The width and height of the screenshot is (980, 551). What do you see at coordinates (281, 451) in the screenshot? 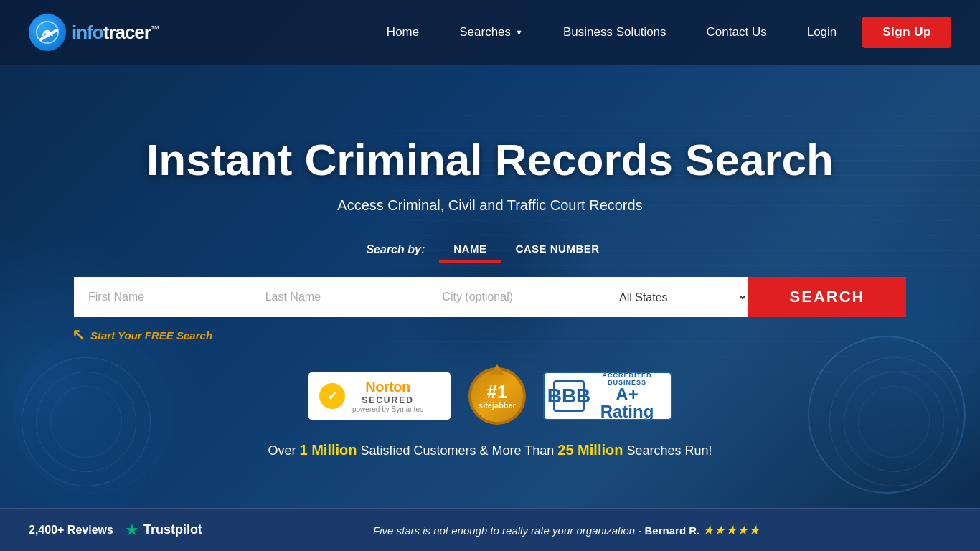
I see `stats-text-1: Over` at bounding box center [281, 451].